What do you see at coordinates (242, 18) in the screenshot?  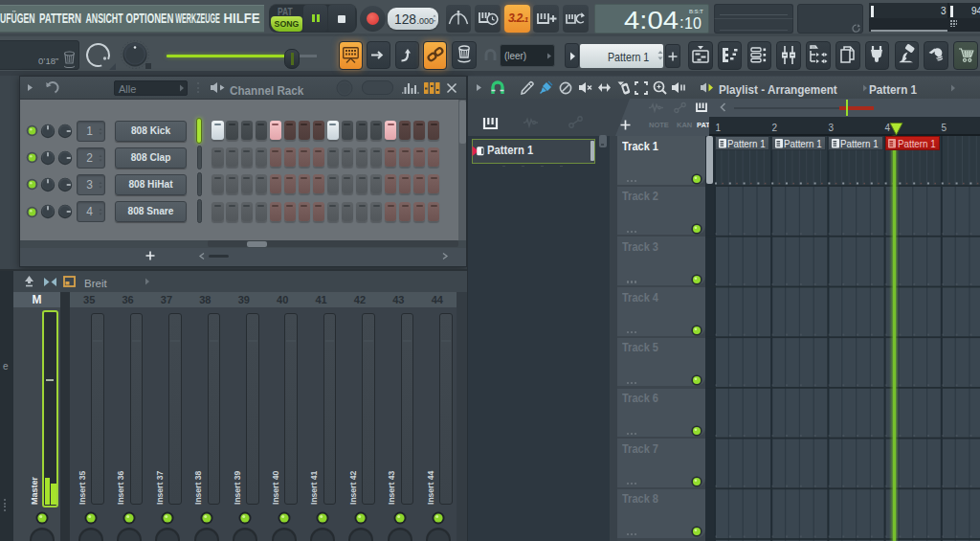 I see `svg-text: HILFE` at bounding box center [242, 18].